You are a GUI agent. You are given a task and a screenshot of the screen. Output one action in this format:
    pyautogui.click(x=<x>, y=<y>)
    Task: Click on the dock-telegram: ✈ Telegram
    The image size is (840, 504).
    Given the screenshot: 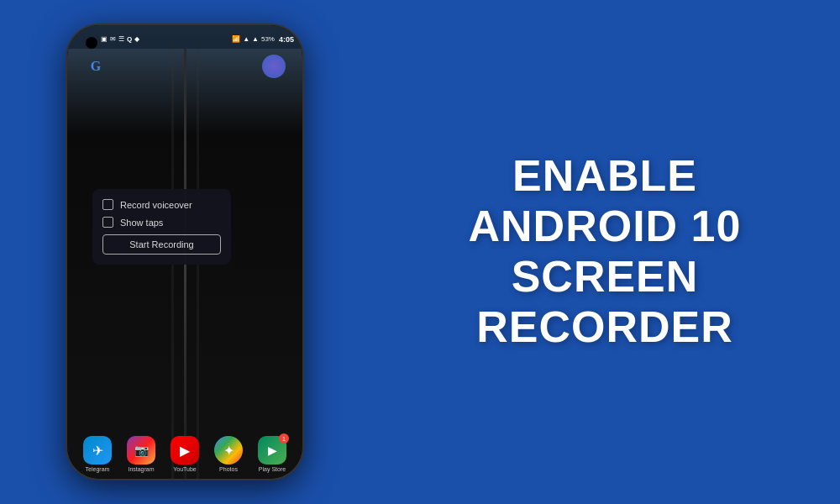 What is the action you would take?
    pyautogui.click(x=97, y=454)
    